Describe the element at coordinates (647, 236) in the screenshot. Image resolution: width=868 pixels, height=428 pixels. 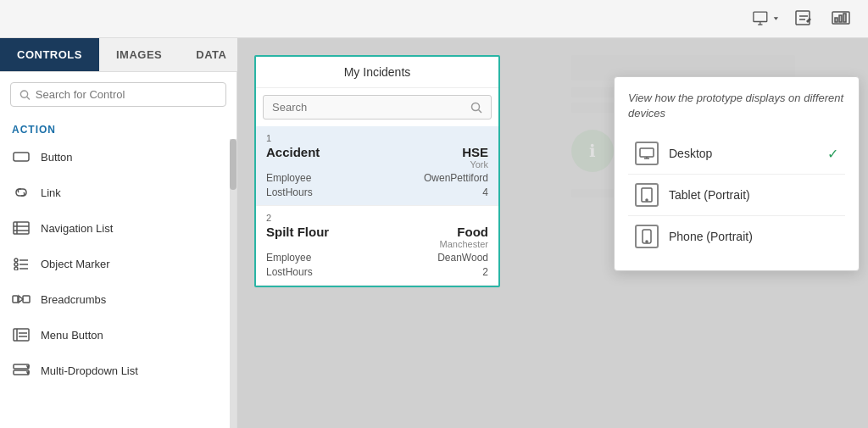
I see `phone-icon` at that location.